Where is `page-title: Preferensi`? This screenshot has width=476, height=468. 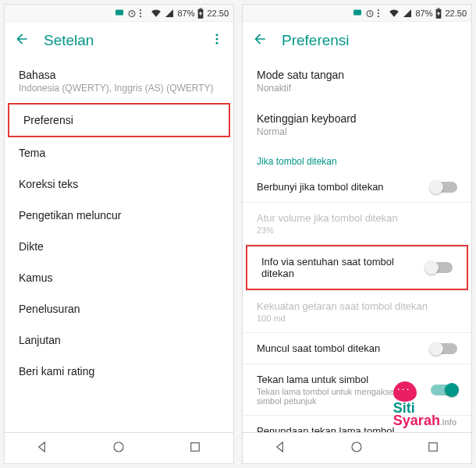 page-title: Preferensi is located at coordinates (371, 41).